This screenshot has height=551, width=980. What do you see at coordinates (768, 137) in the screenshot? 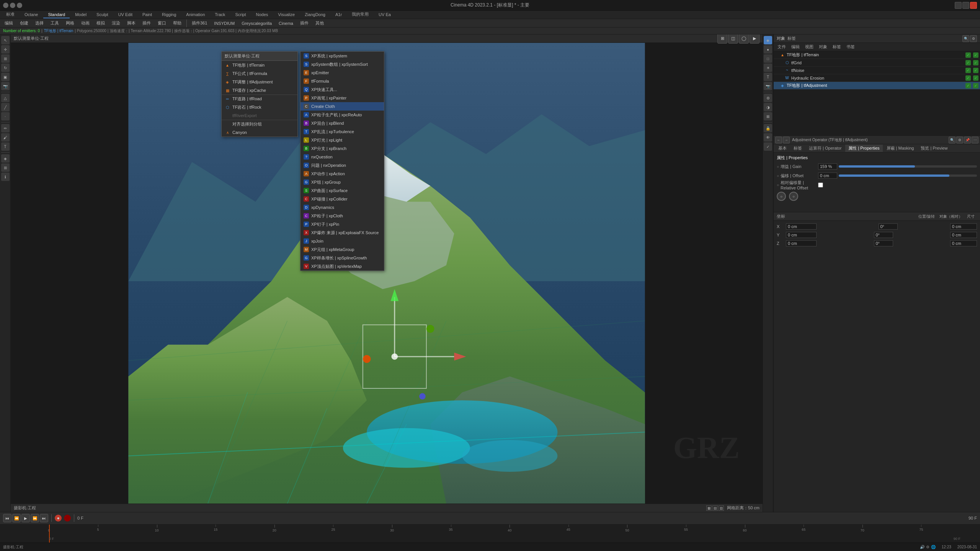
I see `strip-icon-eye: 👁` at bounding box center [768, 137].